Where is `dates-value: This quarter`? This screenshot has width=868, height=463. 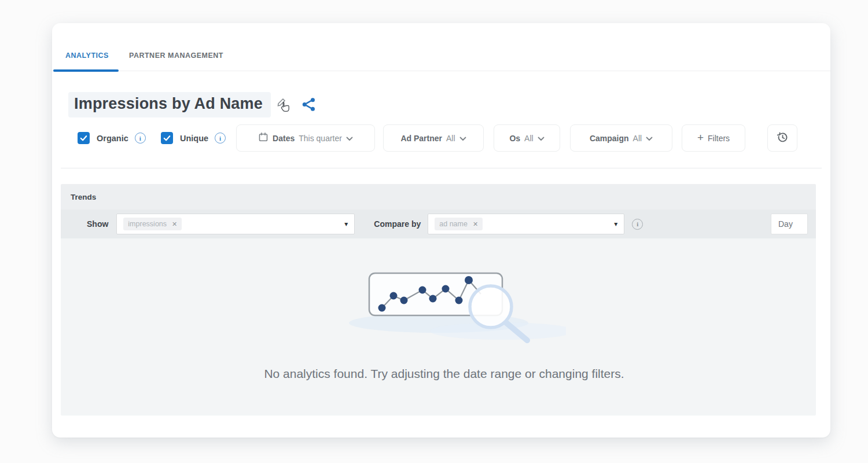 dates-value: This quarter is located at coordinates (321, 138).